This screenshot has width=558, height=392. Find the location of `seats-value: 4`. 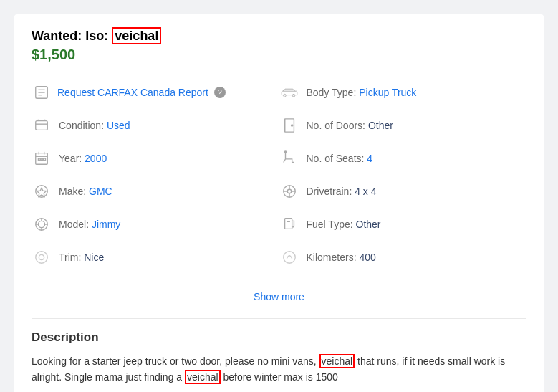

seats-value: 4 is located at coordinates (370, 158).